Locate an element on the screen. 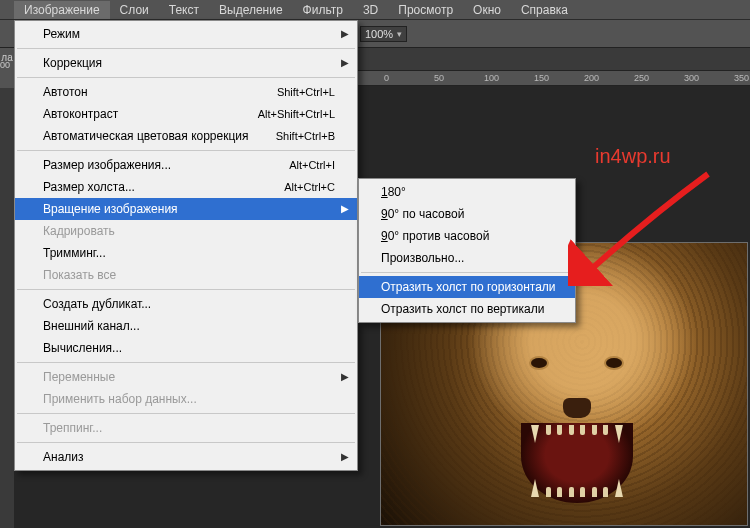 The height and width of the screenshot is (528, 750). menu-item: Применить набор данных... is located at coordinates (186, 399).